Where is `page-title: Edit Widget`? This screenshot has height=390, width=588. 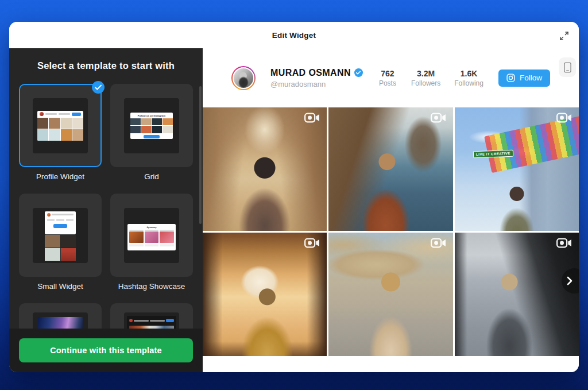 page-title: Edit Widget is located at coordinates (294, 36).